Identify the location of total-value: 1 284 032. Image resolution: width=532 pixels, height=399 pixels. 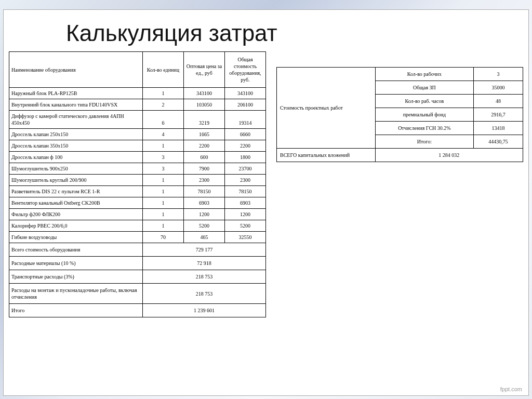
(449, 155).